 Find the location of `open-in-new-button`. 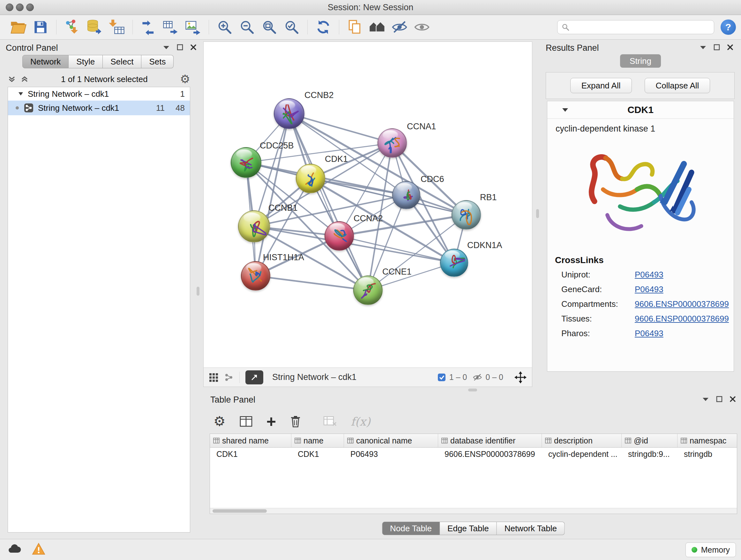

open-in-new-button is located at coordinates (255, 377).